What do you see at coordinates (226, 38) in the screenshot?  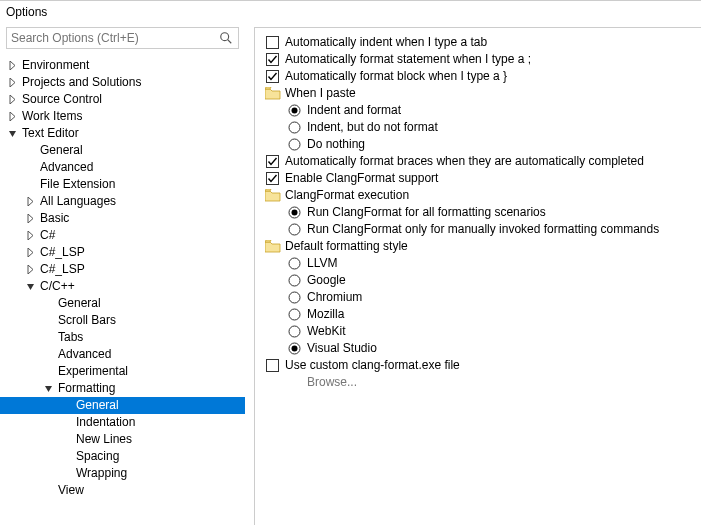 I see `search-icon` at bounding box center [226, 38].